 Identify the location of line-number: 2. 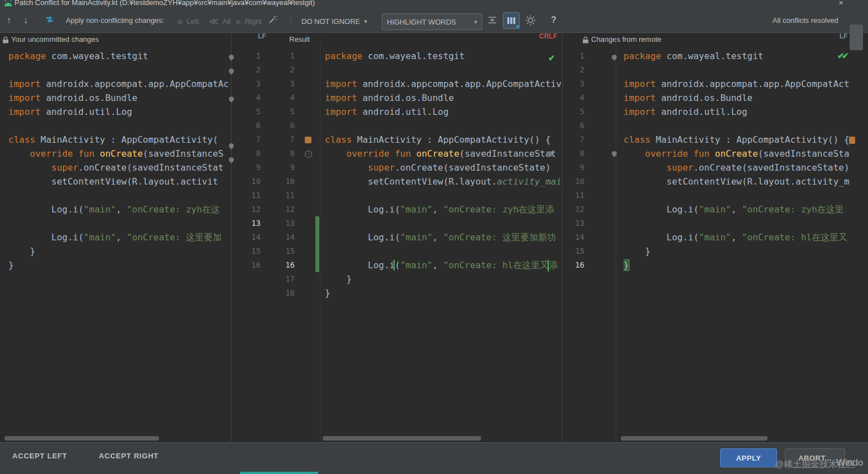
(282, 70).